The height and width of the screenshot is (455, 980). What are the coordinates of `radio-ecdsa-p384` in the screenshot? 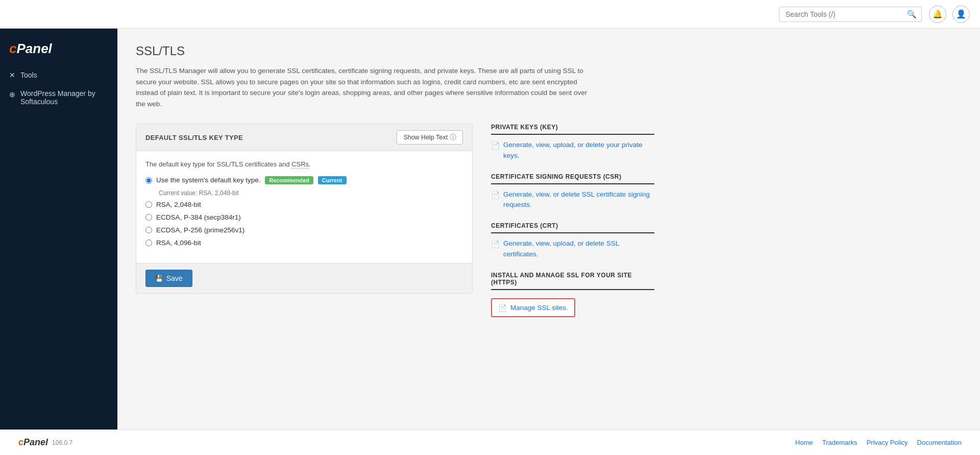 It's located at (149, 218).